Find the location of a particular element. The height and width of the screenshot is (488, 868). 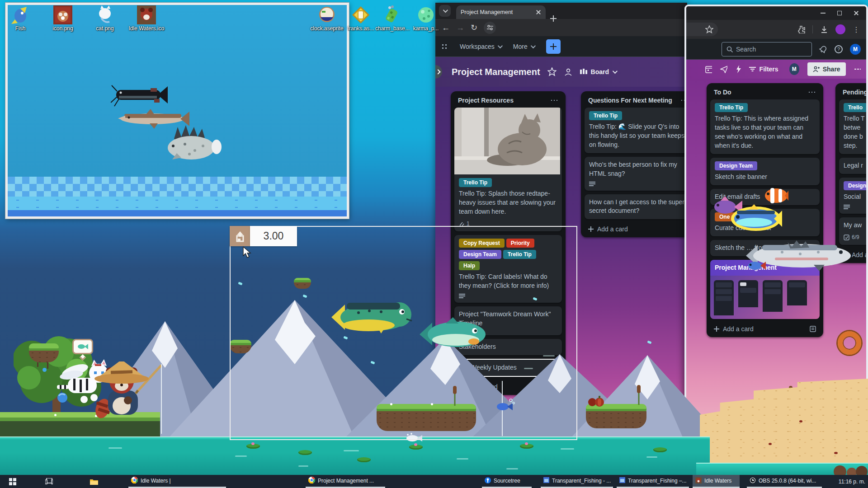

card-trello-tip-assigned: Trello Tip Trello Tip: This is where ass… is located at coordinates (765, 127).